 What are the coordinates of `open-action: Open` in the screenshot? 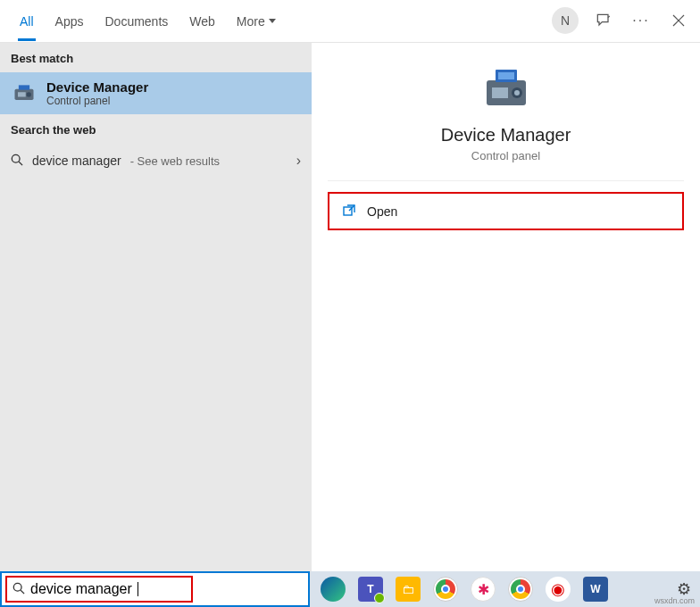 It's located at (505, 211).